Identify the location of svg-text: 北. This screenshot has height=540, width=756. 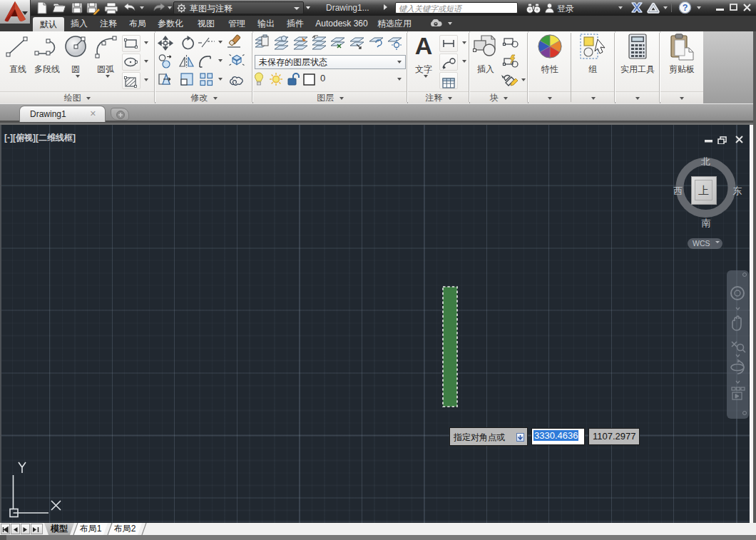
(706, 161).